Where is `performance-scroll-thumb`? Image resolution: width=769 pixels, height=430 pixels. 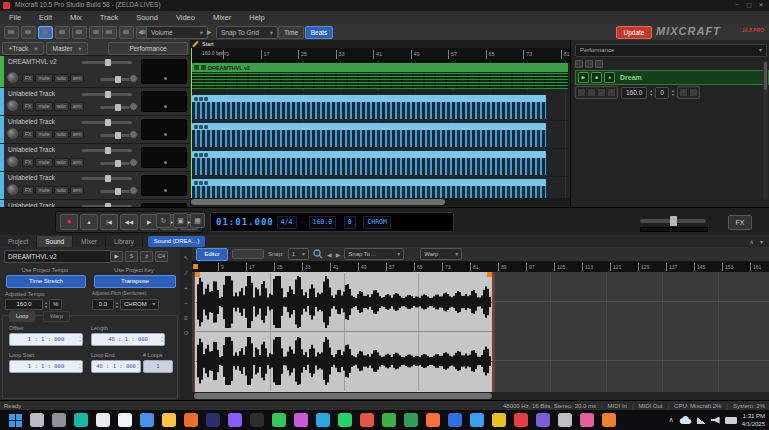
performance-scroll-thumb is located at coordinates (766, 76).